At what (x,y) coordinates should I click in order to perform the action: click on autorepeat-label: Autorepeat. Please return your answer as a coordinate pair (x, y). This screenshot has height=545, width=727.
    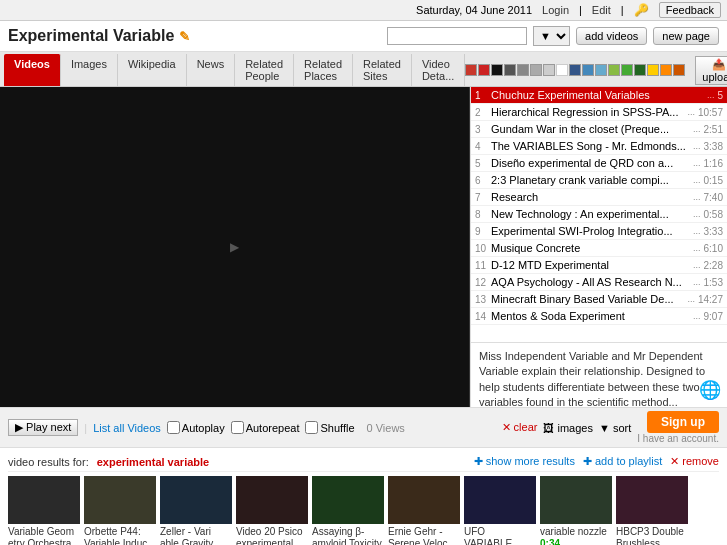
    Looking at the image, I should click on (266, 428).